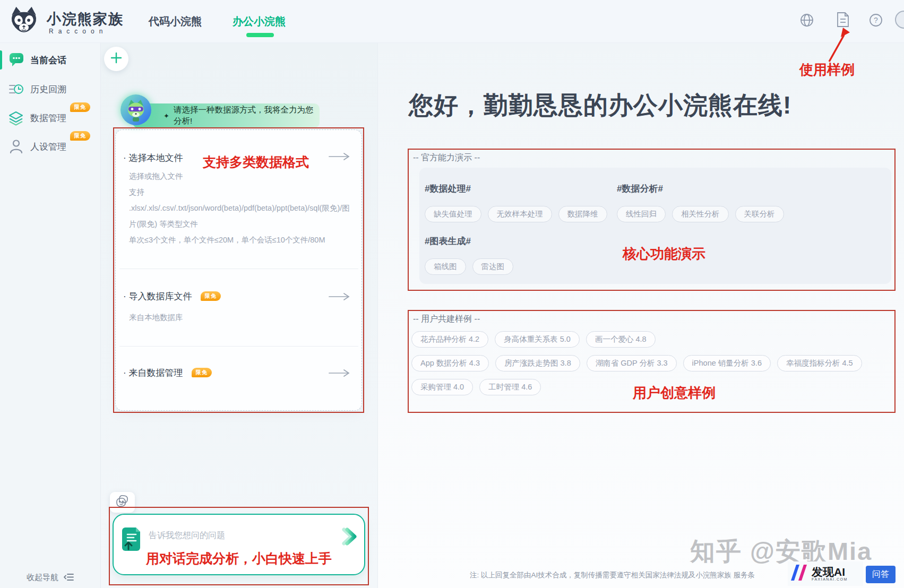  What do you see at coordinates (830, 580) in the screenshot?
I see `faxian-ai-domain: FAXIANAI.COM` at bounding box center [830, 580].